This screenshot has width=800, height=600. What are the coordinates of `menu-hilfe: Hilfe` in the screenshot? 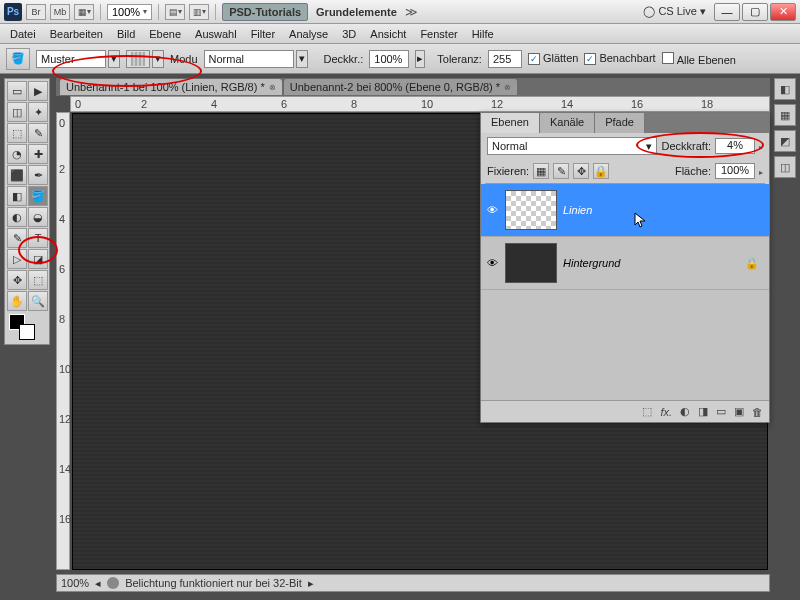 It's located at (483, 34).